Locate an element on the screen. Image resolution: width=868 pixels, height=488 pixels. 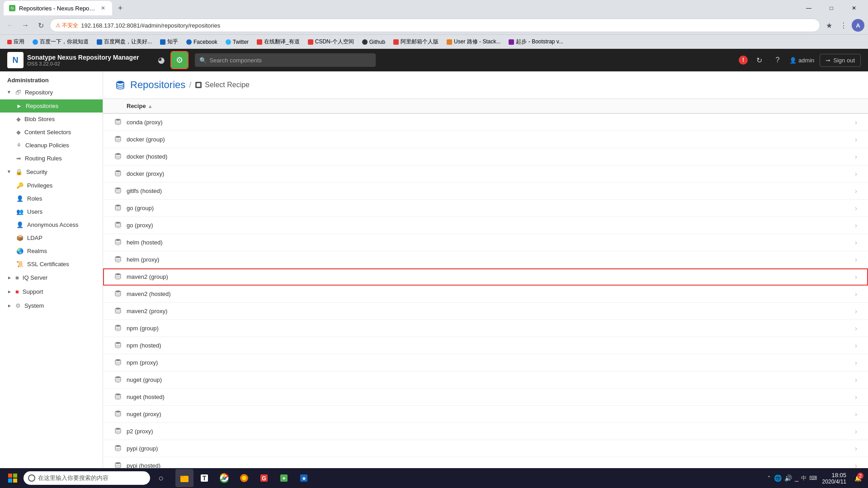
maximize-button: □ is located at coordinates (831, 8).